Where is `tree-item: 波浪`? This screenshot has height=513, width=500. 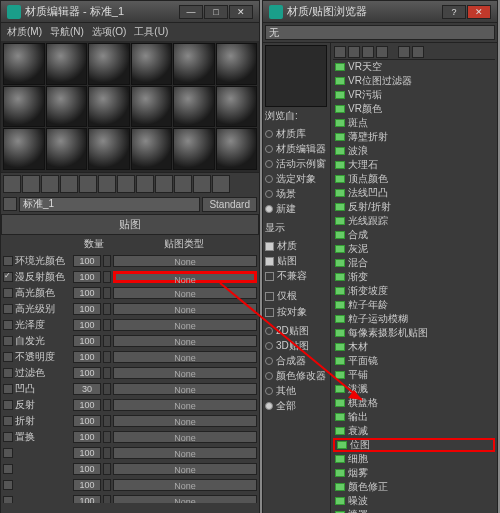
tree-item: 波浪 is located at coordinates (414, 151).